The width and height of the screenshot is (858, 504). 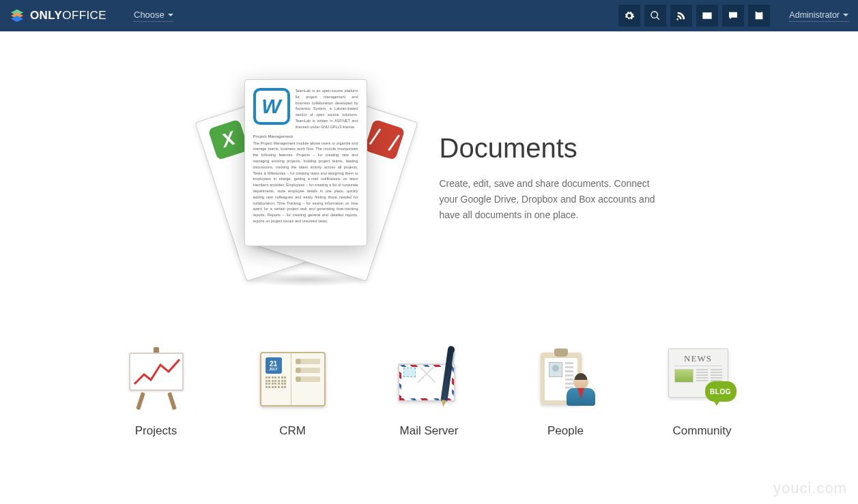 I want to click on hero-text: Documents Create, edit, save and share d…, so click(x=549, y=178).